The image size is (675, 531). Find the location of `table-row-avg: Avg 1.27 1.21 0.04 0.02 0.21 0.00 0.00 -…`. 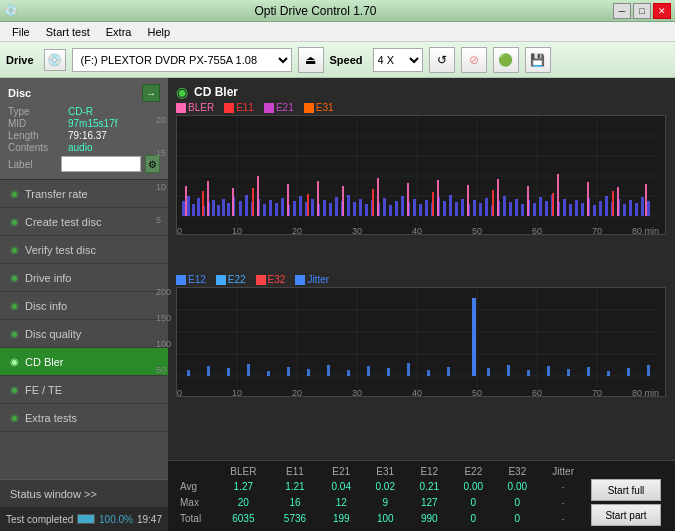

table-row-avg: Avg 1.27 1.21 0.04 0.02 0.21 0.00 0.00 -… is located at coordinates (422, 486).